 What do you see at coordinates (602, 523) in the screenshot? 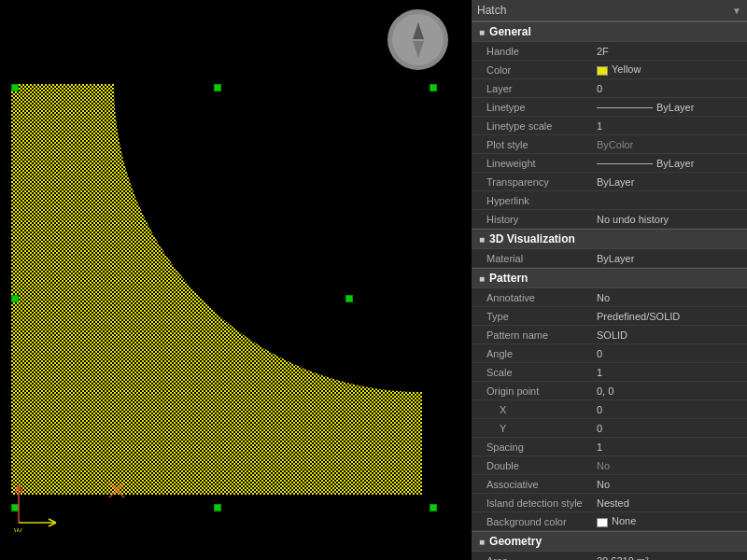
I see `bgcolor-swatch` at bounding box center [602, 523].